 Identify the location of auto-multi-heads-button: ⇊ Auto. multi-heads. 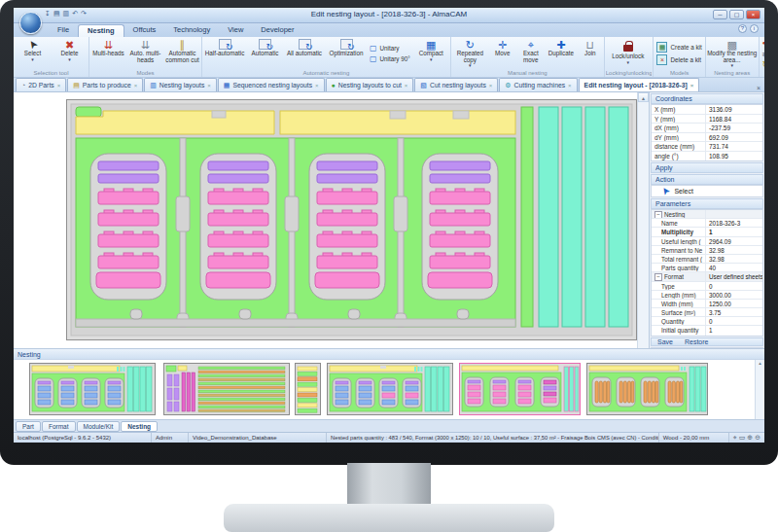
(146, 53).